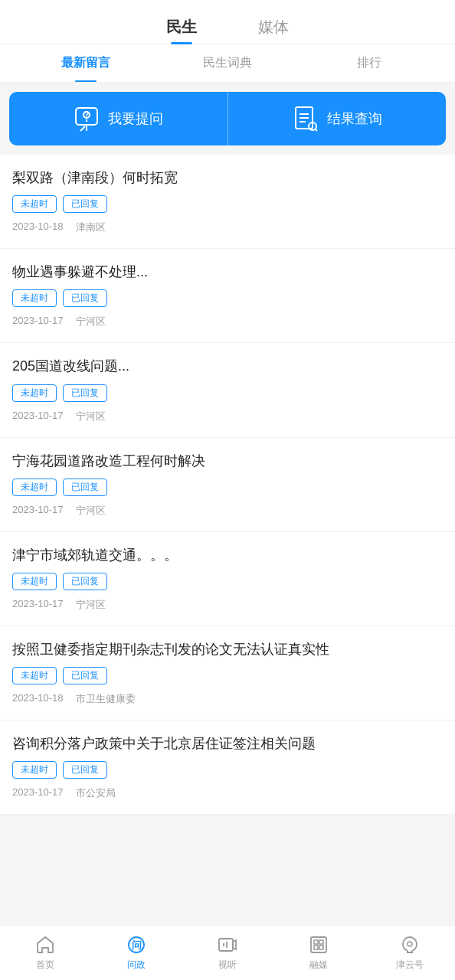 This screenshot has width=455, height=980. What do you see at coordinates (228, 556) in the screenshot?
I see `item-title: 津宁市域郊轨道交通。。。` at bounding box center [228, 556].